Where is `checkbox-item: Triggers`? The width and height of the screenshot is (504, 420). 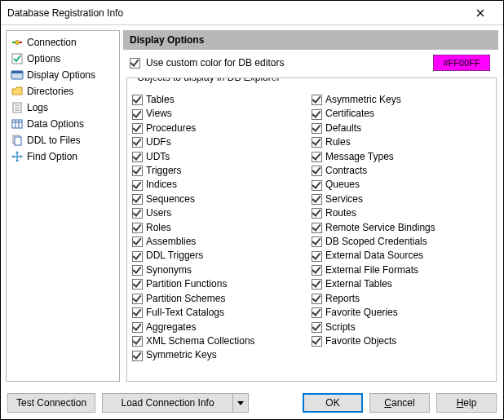 checkbox-item: Triggers is located at coordinates (222, 171).